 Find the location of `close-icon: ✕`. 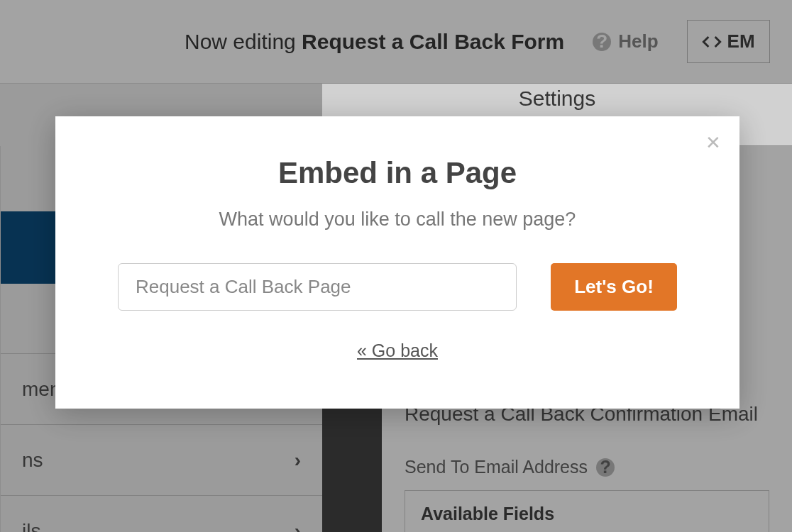

close-icon: ✕ is located at coordinates (713, 143).